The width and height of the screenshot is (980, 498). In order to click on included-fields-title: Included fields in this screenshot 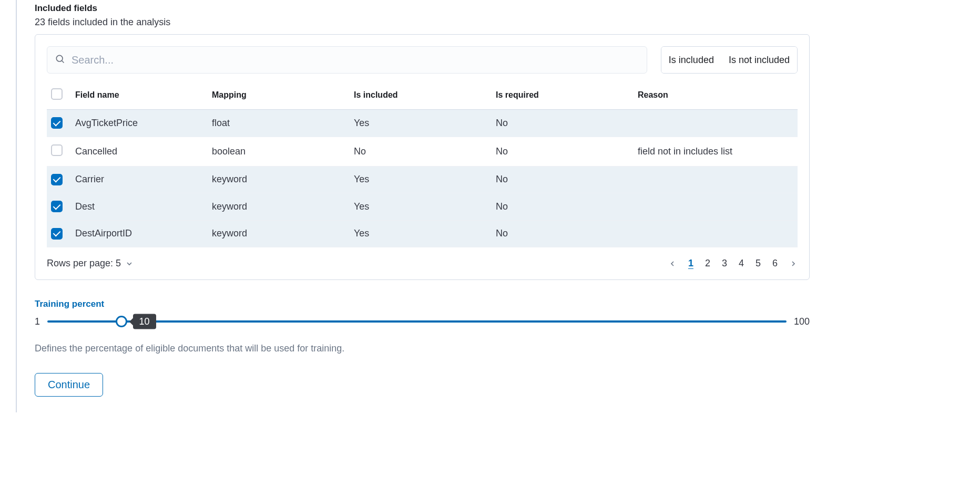, I will do `click(422, 8)`.